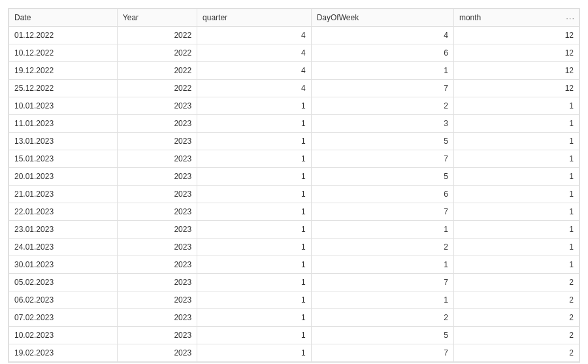  Describe the element at coordinates (63, 54) in the screenshot. I see `cell-date: 10.12.2022` at that location.